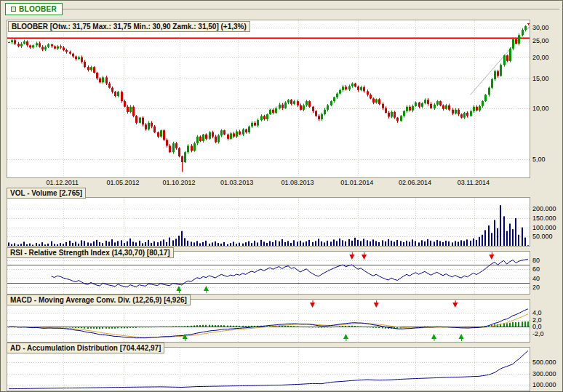 The height and width of the screenshot is (392, 563). I want to click on ad-axis-label: 300.000, so click(544, 374).